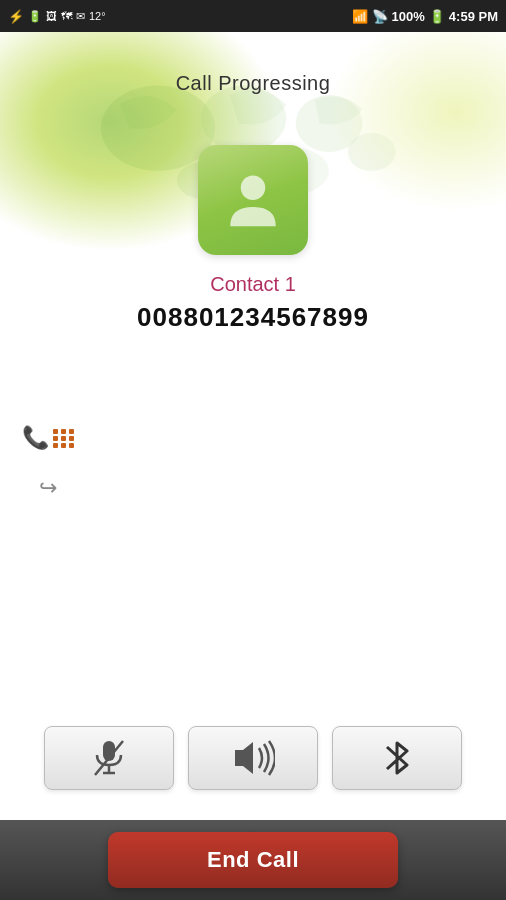  Describe the element at coordinates (425, 16) in the screenshot. I see `status-right-icons: 📶 📡 100% 🔋 4:59 PM` at that location.